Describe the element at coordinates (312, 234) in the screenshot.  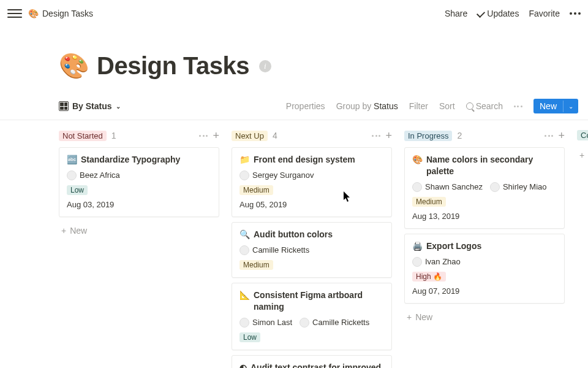
I see `card-title: 🔍Audit button colors` at that location.